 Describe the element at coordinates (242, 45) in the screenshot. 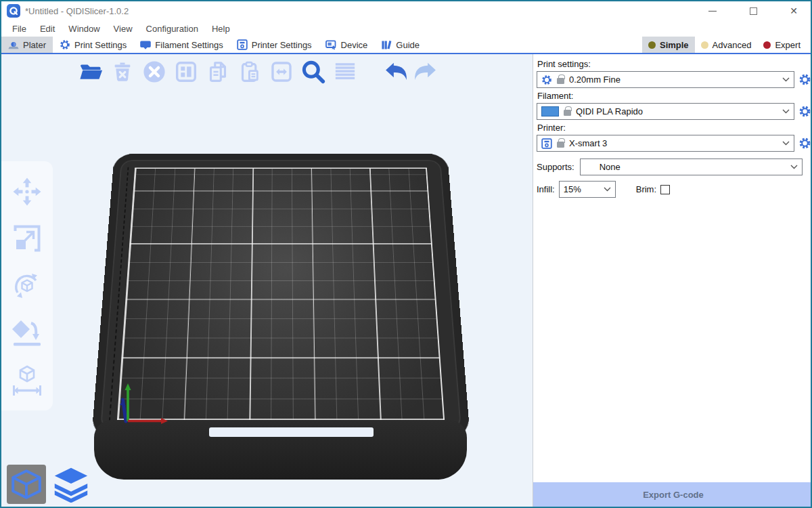

I see `printer-settings-icon` at that location.